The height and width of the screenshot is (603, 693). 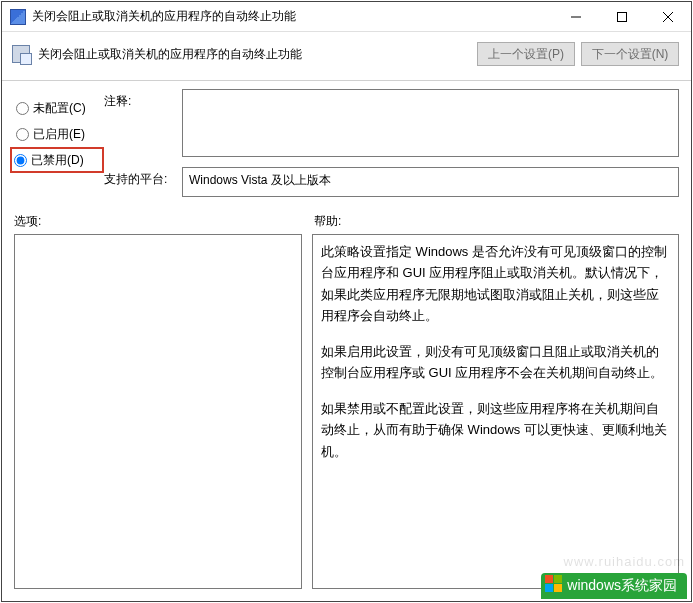 What do you see at coordinates (292, 16) in the screenshot?
I see `window-title: 关闭会阻止或取消关机的应用程序的自动终止功能` at bounding box center [292, 16].